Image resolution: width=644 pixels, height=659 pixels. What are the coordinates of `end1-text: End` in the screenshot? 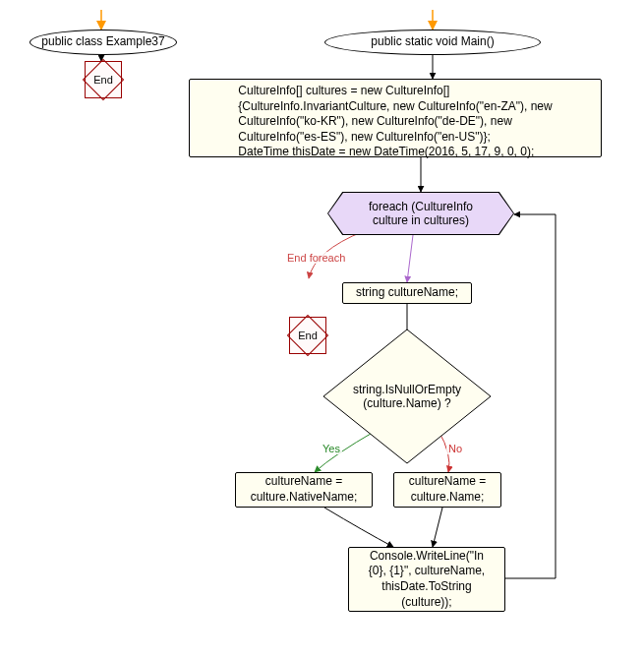 It's located at (103, 80).